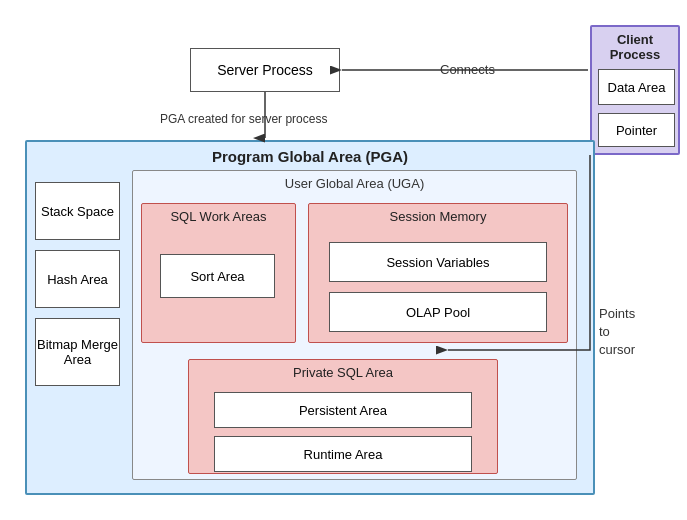 Image resolution: width=687 pixels, height=520 pixels. What do you see at coordinates (310, 156) in the screenshot?
I see `pga-title: Program Global Area (PGA)` at bounding box center [310, 156].